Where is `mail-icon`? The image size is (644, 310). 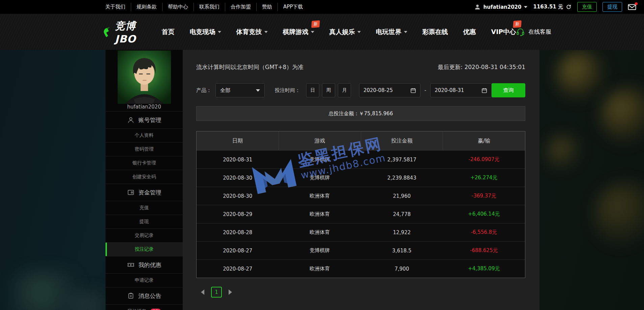 mail-icon is located at coordinates (632, 7).